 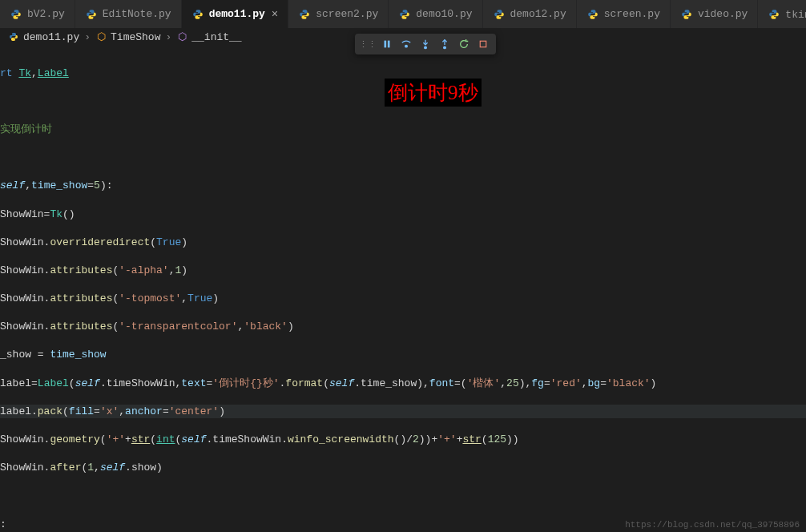 I want to click on tab-label: video.py, so click(x=723, y=14).